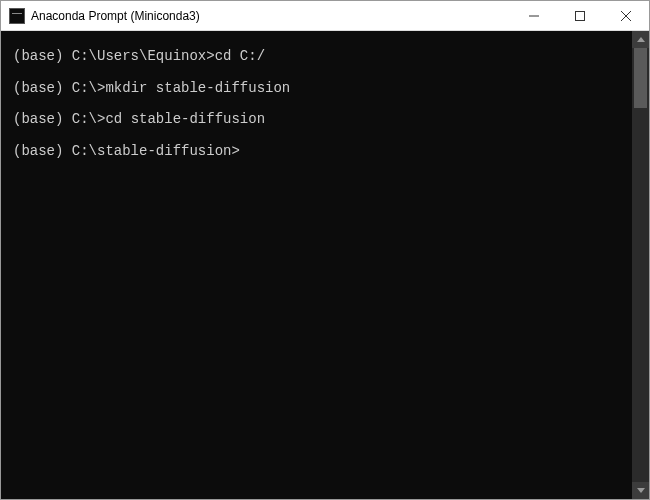 This screenshot has height=500, width=650. I want to click on maximize-button, so click(580, 16).